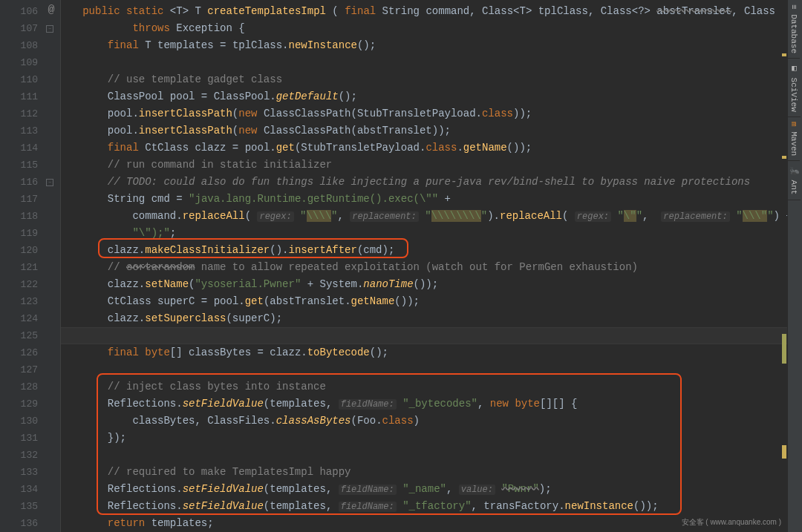  Describe the element at coordinates (431, 233) in the screenshot. I see `code-line: "\");";` at that location.